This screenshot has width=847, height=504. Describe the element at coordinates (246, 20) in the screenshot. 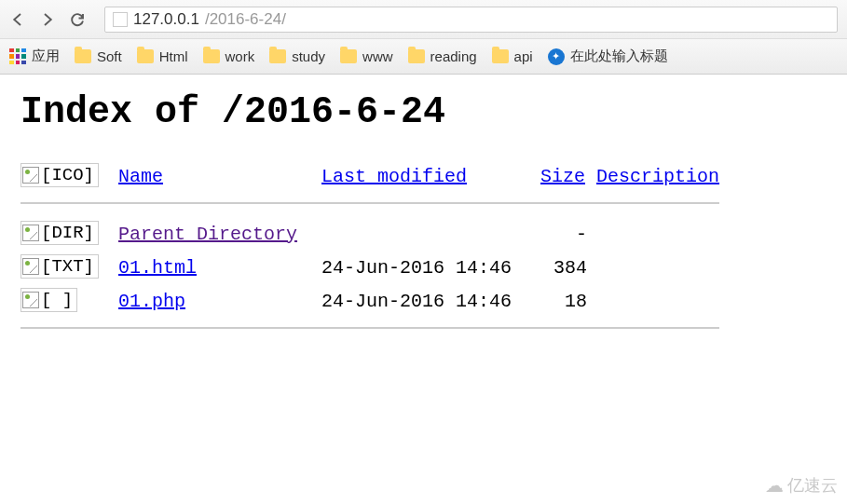

I see `url-path: /2016-6-24/` at that location.